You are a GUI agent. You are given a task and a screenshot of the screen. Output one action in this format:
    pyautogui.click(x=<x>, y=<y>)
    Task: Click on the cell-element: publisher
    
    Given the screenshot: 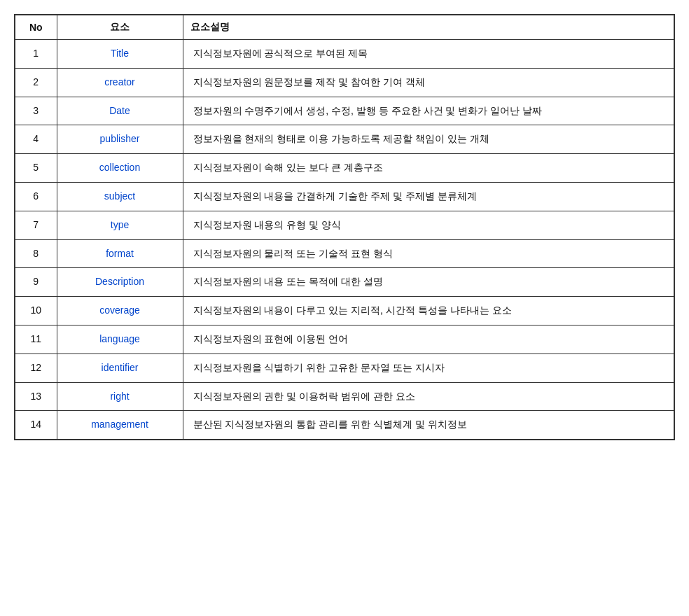 What is the action you would take?
    pyautogui.click(x=120, y=140)
    